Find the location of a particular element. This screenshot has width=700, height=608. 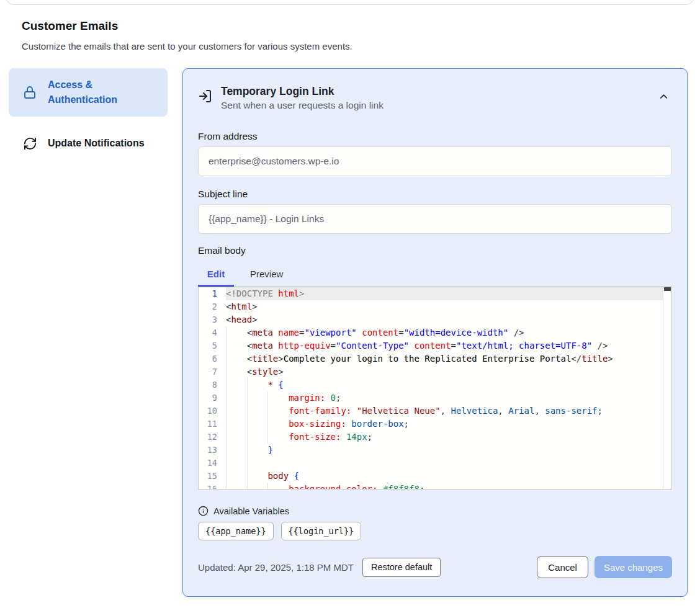

save-changes-button: Save changes is located at coordinates (633, 567).